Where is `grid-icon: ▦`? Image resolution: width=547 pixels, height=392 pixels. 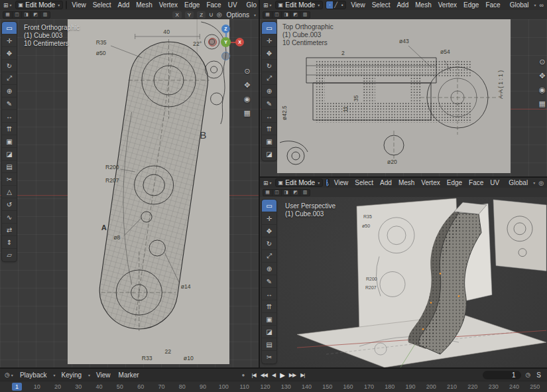
grid-icon: ▦ is located at coordinates (542, 103).